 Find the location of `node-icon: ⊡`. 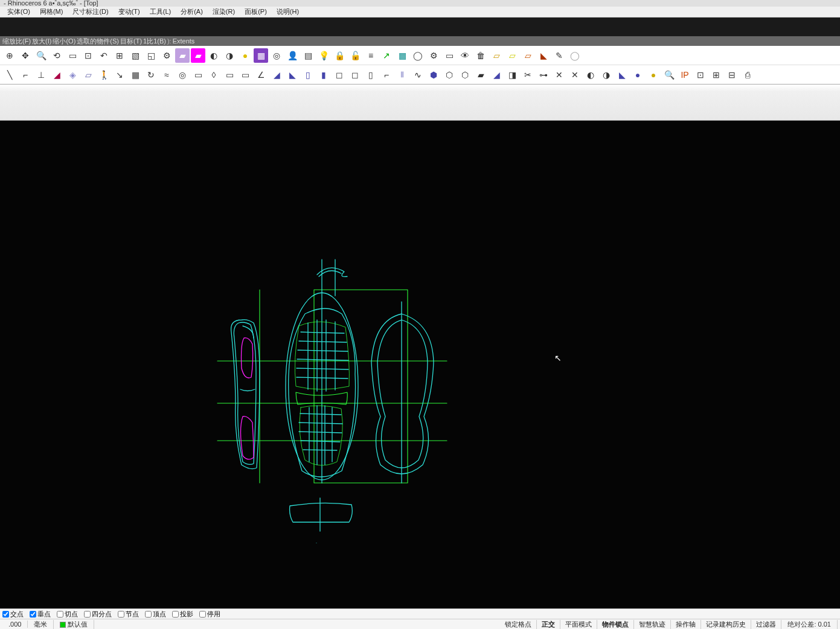

node-icon: ⊡ is located at coordinates (701, 75).